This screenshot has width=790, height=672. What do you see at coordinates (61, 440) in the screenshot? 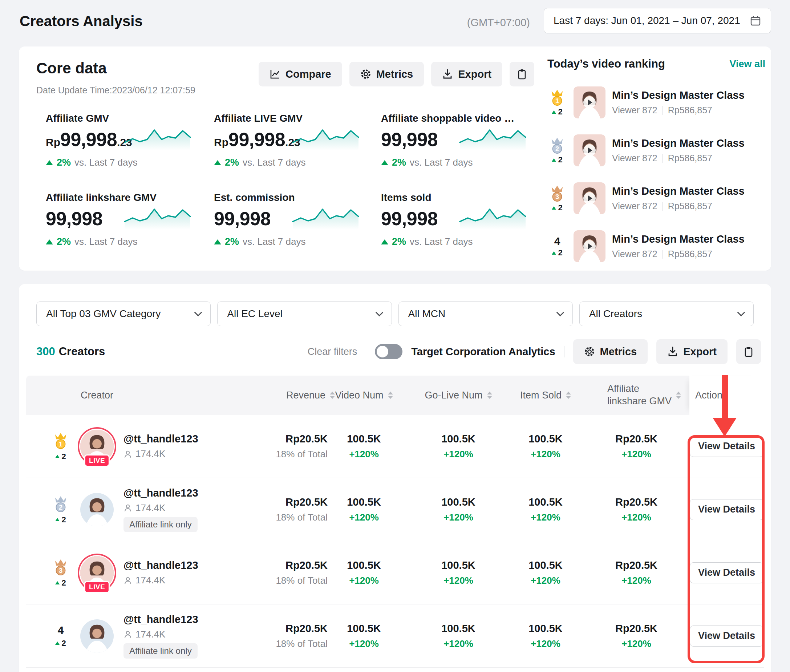
I see `gold-crown-rank-icon: 1` at bounding box center [61, 440].